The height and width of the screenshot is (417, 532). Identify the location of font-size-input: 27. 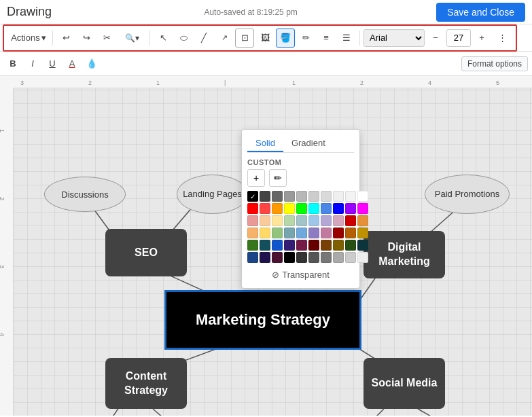
(459, 38).